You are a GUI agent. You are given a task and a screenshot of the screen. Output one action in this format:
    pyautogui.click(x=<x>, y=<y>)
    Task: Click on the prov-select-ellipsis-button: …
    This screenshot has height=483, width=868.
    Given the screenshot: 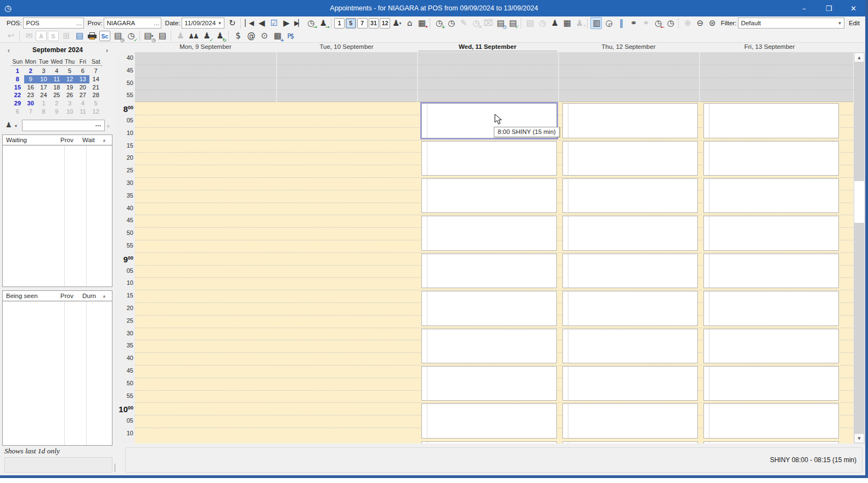 What is the action you would take?
    pyautogui.click(x=157, y=23)
    